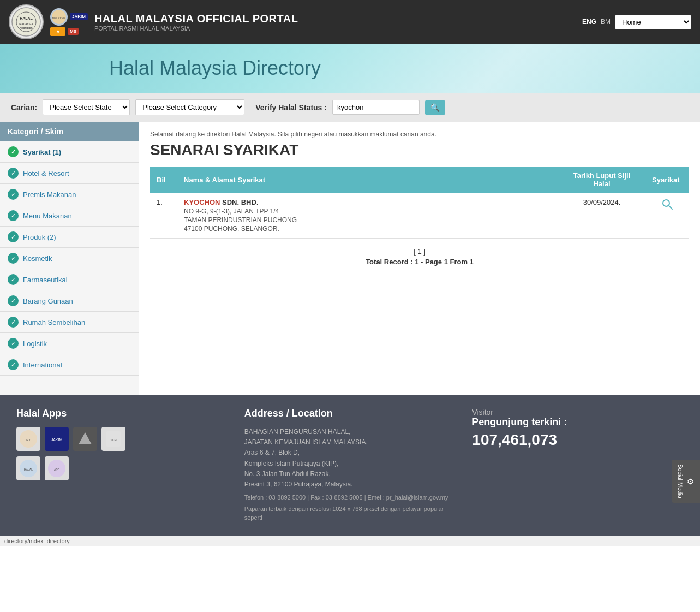 The image size is (700, 612). I want to click on sidebar-item-menu: ✓ Menu Makanan, so click(70, 216).